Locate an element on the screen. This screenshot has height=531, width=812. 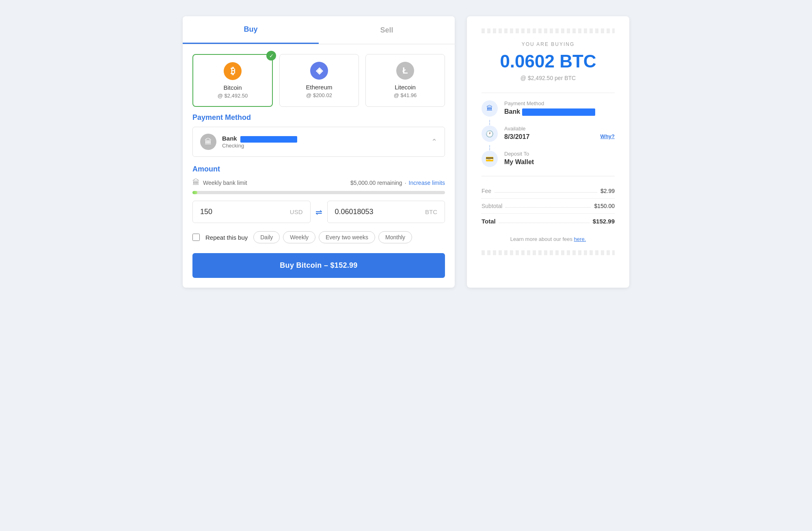
available-detail: 🕐 Available 8/3/2017 Why? is located at coordinates (548, 134).